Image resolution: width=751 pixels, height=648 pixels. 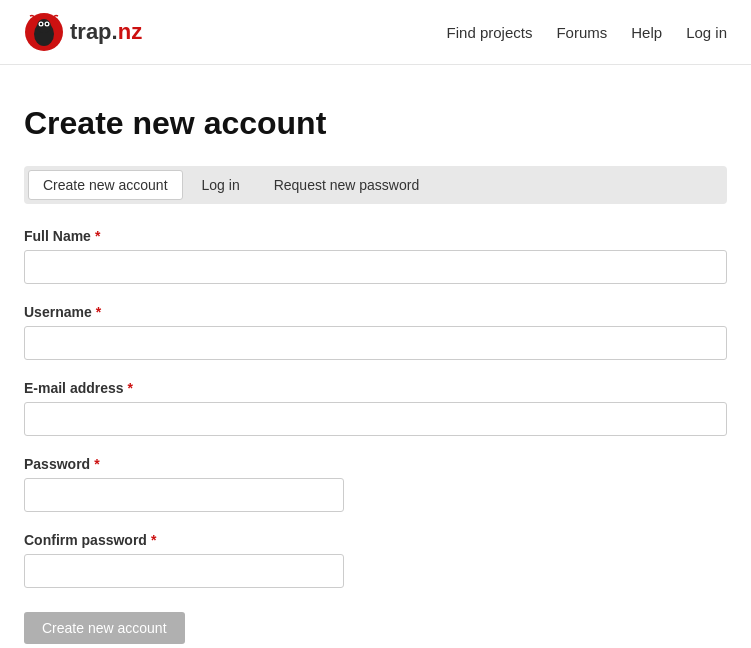 What do you see at coordinates (376, 32) in the screenshot?
I see `site-header: trap.nz Find projects Forums Help Log in` at bounding box center [376, 32].